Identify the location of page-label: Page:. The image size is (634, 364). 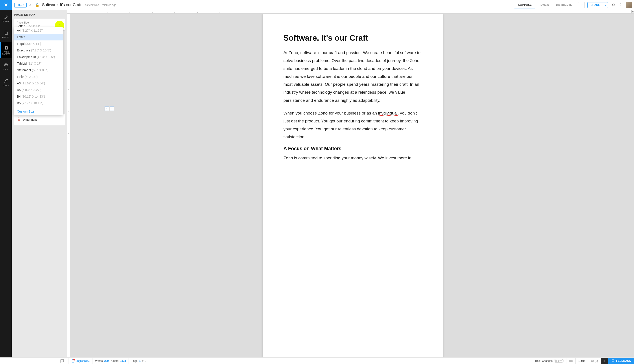
(135, 361).